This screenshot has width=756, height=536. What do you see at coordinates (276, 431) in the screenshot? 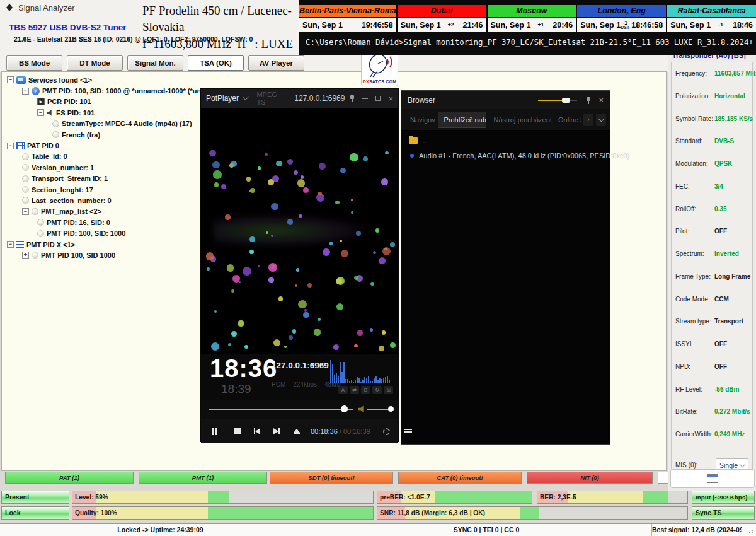
I see `next-icon` at bounding box center [276, 431].